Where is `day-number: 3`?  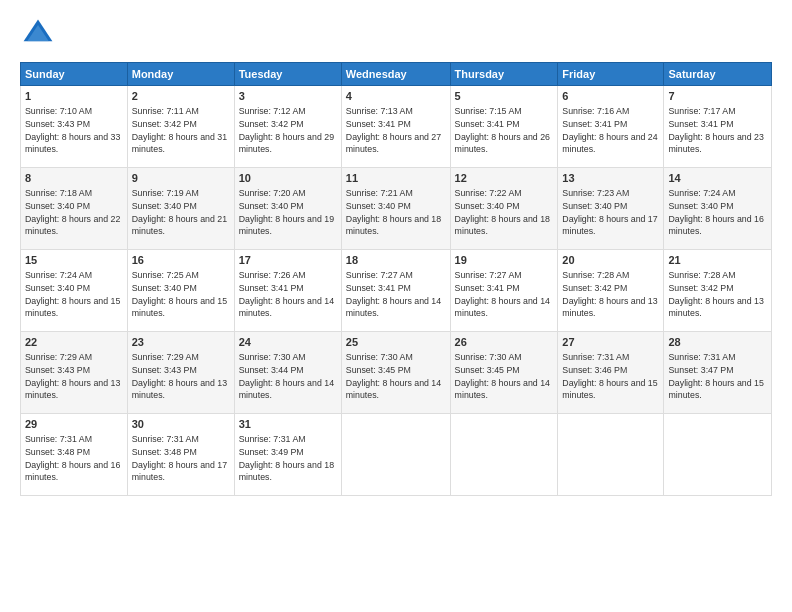
day-number: 3 is located at coordinates (288, 96).